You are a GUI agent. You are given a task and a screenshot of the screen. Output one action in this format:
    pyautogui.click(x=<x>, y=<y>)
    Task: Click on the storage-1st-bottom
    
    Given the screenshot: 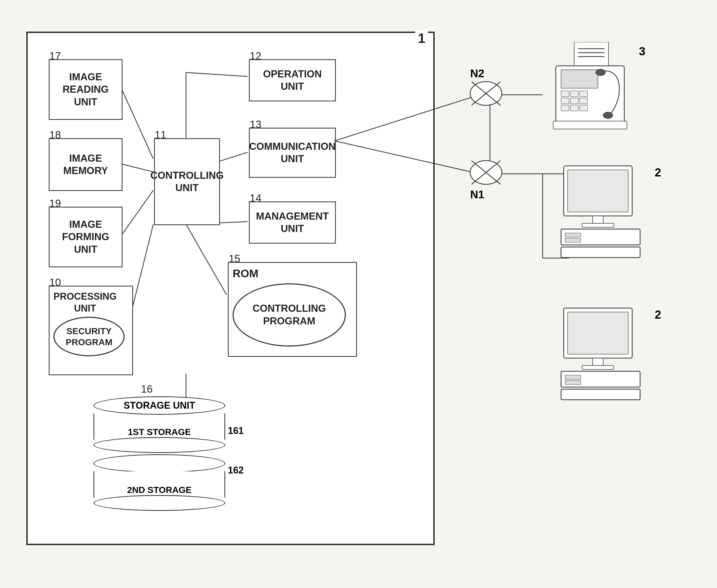 What is the action you would take?
    pyautogui.click(x=159, y=445)
    